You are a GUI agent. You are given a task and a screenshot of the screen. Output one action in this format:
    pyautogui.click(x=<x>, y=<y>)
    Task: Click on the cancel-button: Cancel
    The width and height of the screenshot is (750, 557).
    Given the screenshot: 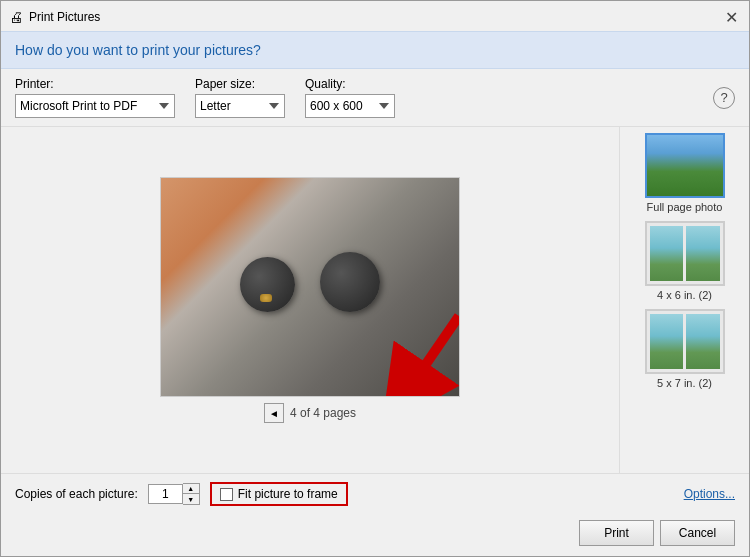 What is the action you would take?
    pyautogui.click(x=698, y=533)
    